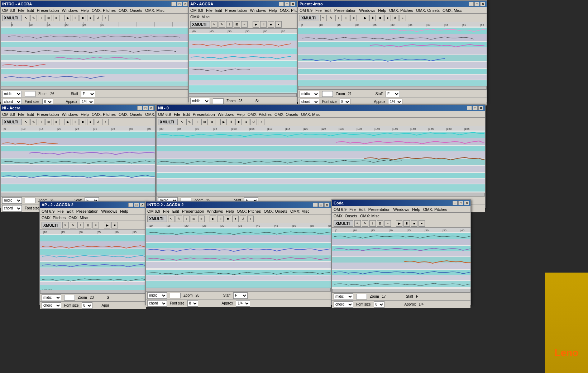 The height and width of the screenshot is (373, 588). What do you see at coordinates (243, 63) in the screenshot?
I see `score-area: |40 |45 |50 |55 |60 |65 Dur` at bounding box center [243, 63].